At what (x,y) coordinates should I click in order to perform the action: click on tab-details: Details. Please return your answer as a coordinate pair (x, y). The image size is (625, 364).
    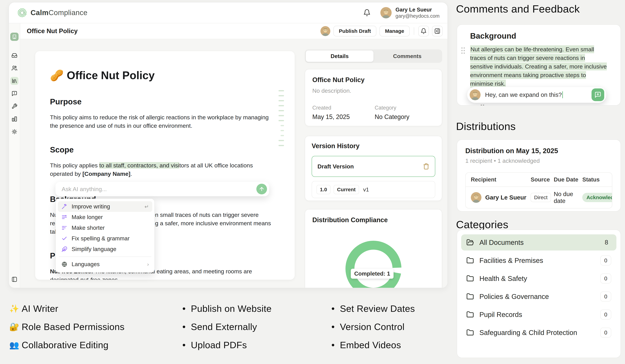
    Looking at the image, I should click on (340, 56).